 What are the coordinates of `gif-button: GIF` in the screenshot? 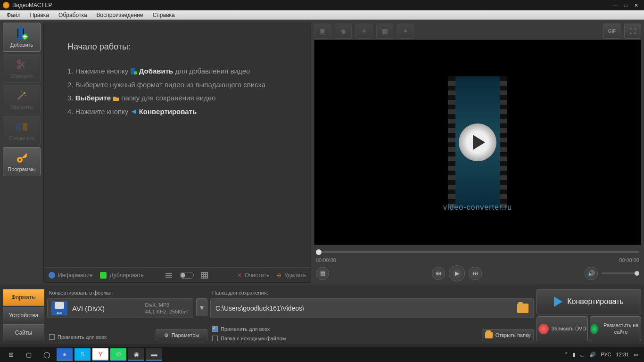 It's located at (612, 31).